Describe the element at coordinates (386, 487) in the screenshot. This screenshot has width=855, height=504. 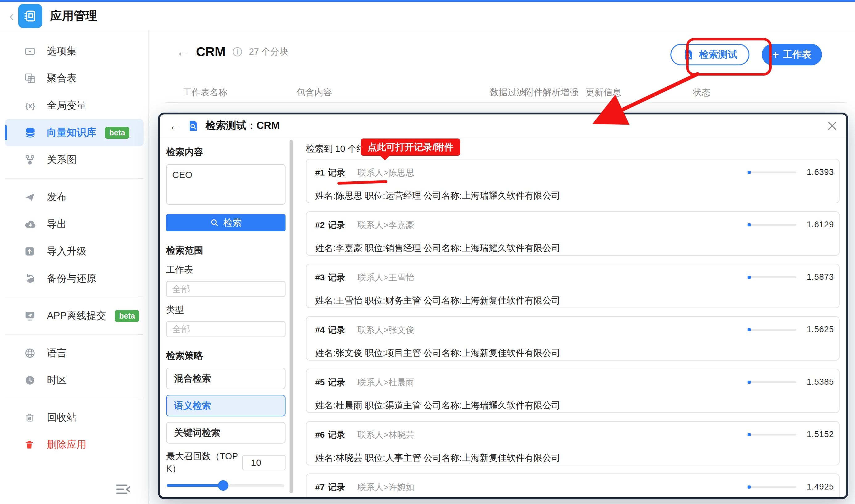
I see `result-record-link: 联系人>许婉如` at that location.